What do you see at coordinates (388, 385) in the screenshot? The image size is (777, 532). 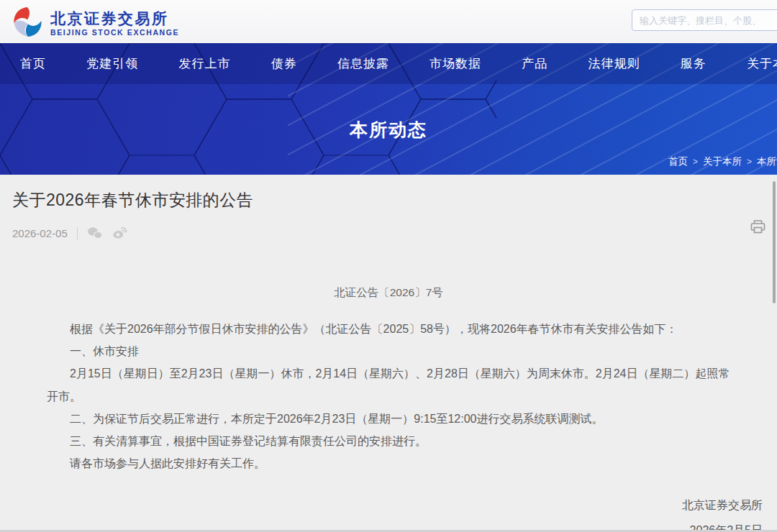 I see `paragraph: 2月15日（星期日）至2月23日（星期一）休市，2月14日（星期六）、2月28日…` at bounding box center [388, 385].